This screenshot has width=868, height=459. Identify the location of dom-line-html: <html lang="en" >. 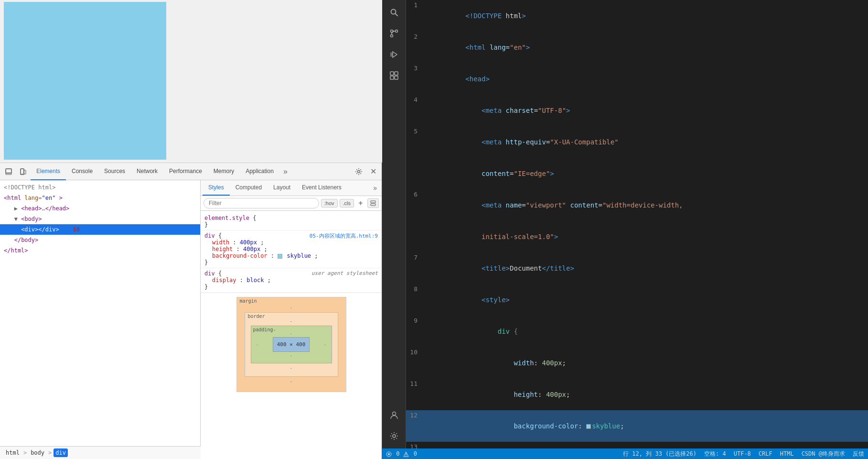
(100, 198).